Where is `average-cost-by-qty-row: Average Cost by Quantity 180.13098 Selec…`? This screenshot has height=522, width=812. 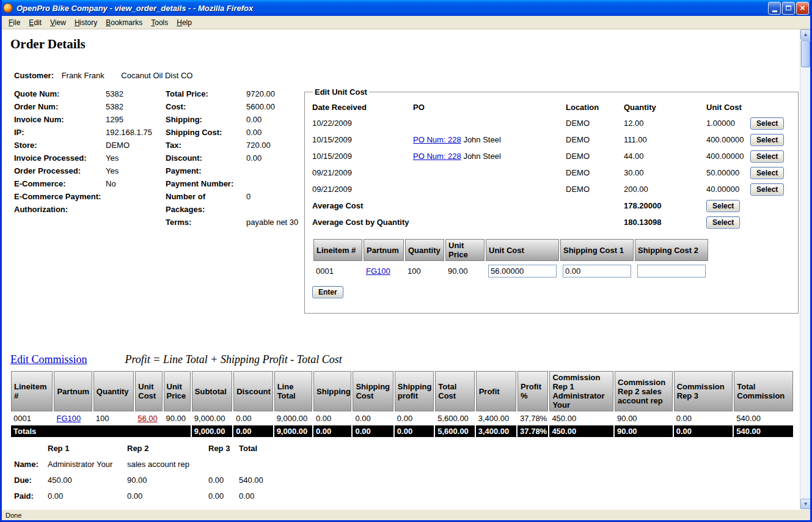 average-cost-by-qty-row: Average Cost by Quantity 180.13098 Selec… is located at coordinates (551, 222).